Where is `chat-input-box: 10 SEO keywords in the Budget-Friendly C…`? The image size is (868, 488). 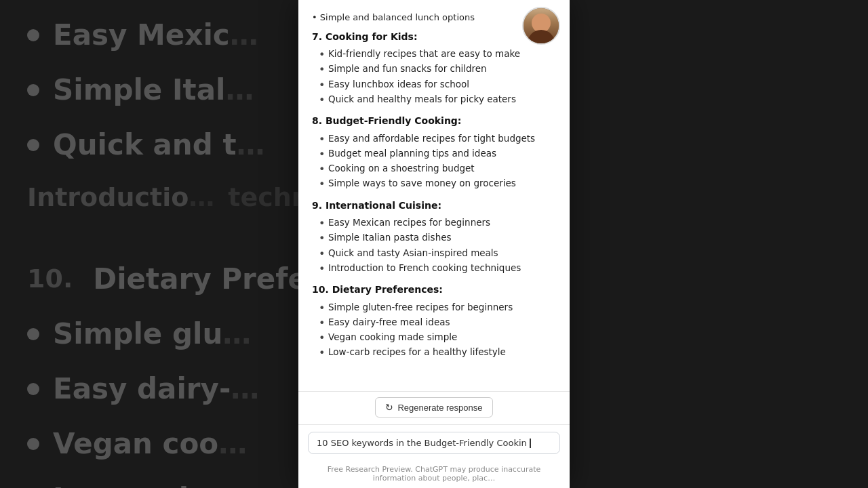
chat-input-box: 10 SEO keywords in the Budget-Friendly C… is located at coordinates (434, 443).